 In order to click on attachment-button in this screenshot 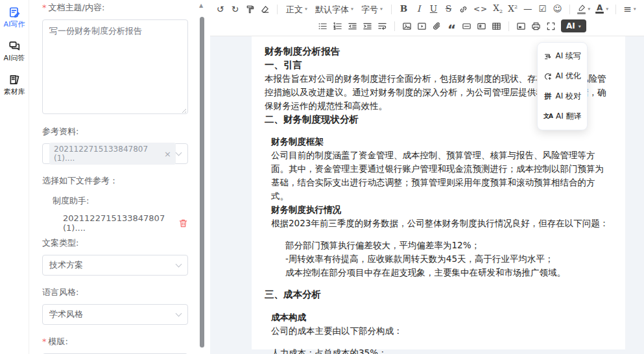, I will do `click(437, 26)`.